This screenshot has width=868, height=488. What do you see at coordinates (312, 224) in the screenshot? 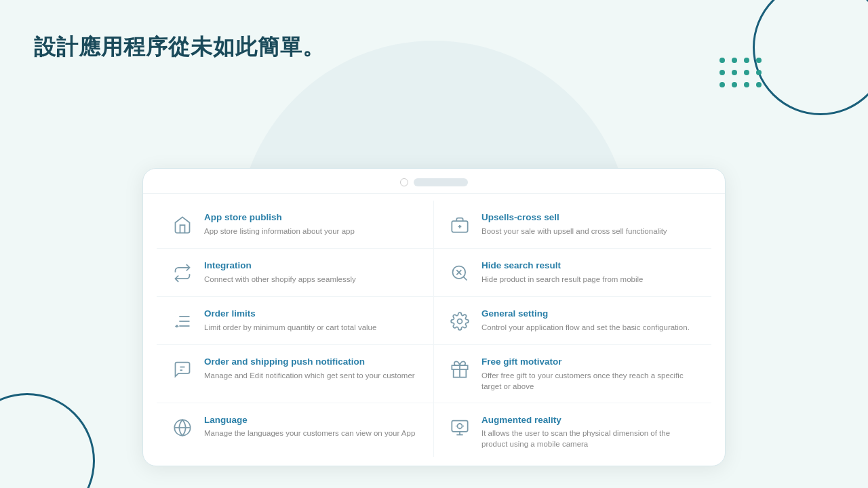
I see `menu-item-app-store-publish-text: App store publish App store listing info…` at bounding box center [312, 224].